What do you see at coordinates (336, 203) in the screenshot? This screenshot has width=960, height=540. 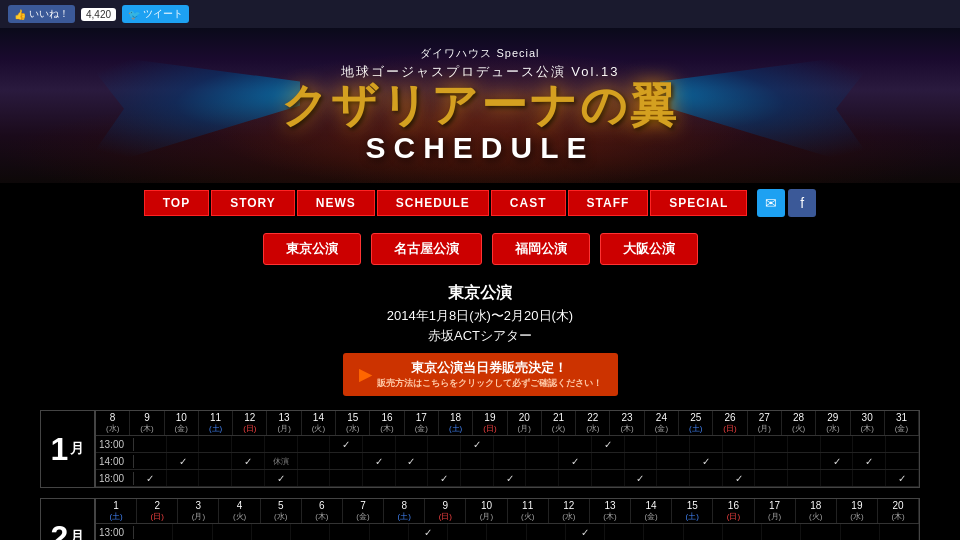 I see `nav-item-news: NEWS` at bounding box center [336, 203].